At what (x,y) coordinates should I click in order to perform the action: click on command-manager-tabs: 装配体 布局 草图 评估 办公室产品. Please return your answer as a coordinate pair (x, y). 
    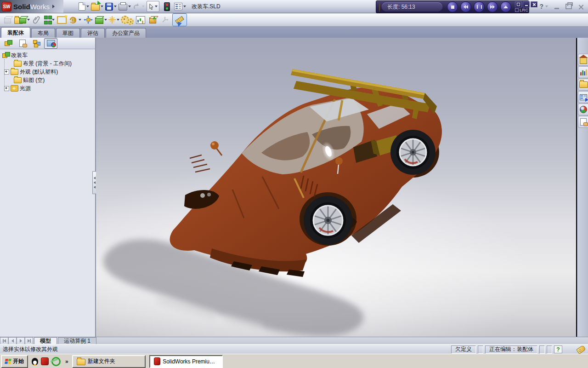
    Looking at the image, I should click on (294, 32).